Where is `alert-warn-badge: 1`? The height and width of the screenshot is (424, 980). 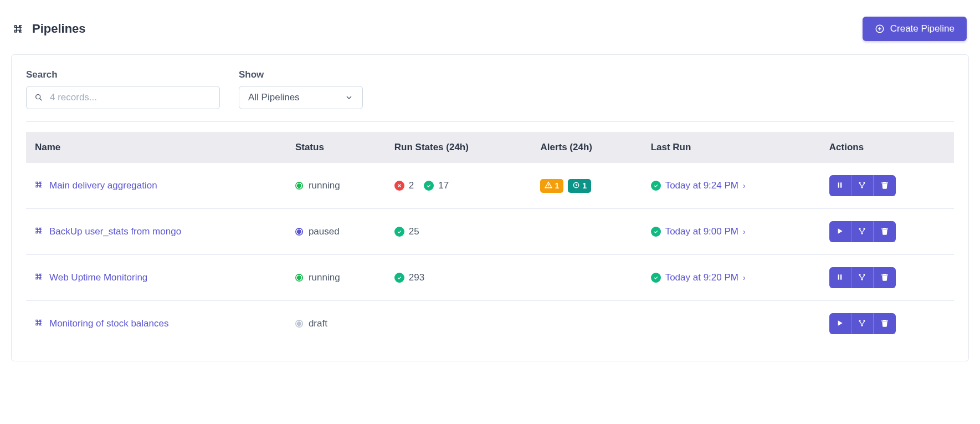 alert-warn-badge: 1 is located at coordinates (552, 186).